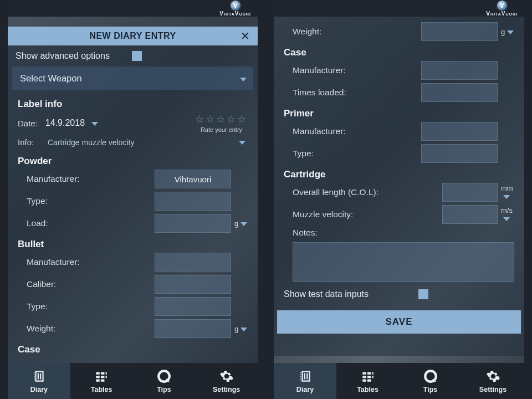 The height and width of the screenshot is (399, 532). Describe the element at coordinates (357, 93) in the screenshot. I see `case-times-loaded-label: Times loaded:` at that location.